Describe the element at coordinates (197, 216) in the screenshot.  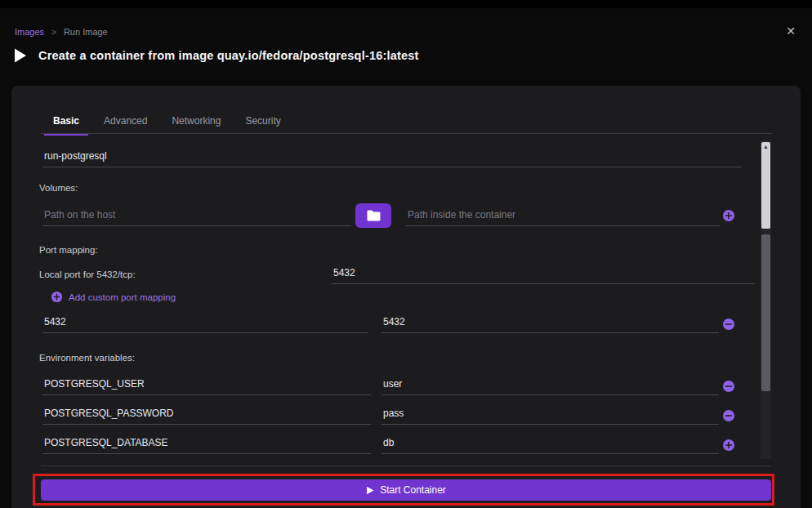
I see `volume-host-path-input` at that location.